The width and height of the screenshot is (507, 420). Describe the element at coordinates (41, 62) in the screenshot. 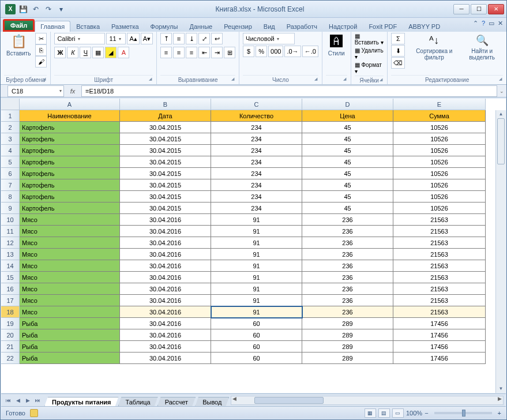

I see `format-painter-icon: 🖌` at that location.